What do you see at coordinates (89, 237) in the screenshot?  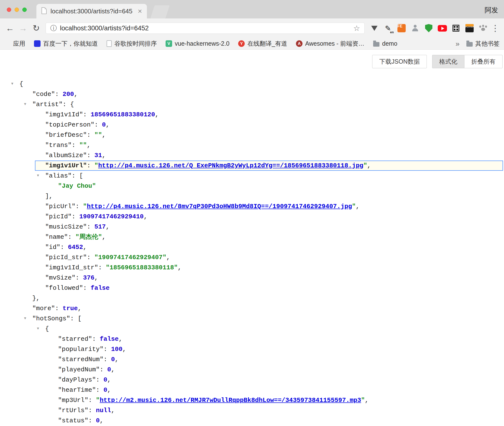 I see `json-value: "周杰伦"` at bounding box center [89, 237].